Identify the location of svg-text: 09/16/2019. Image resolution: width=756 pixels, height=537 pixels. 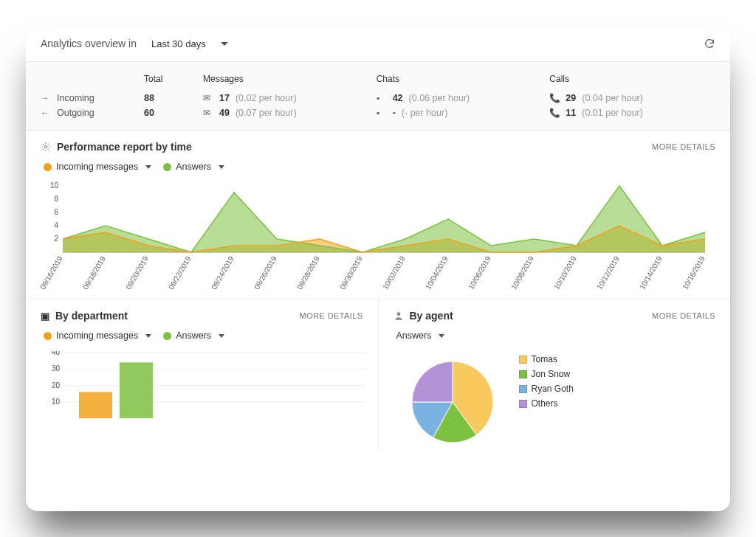
(52, 273).